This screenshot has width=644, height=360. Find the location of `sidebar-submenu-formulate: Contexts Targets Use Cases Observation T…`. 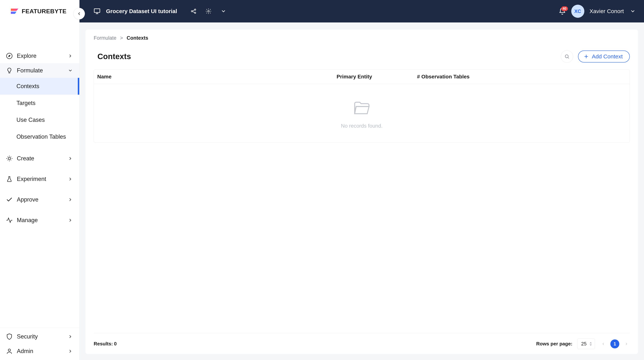

sidebar-submenu-formulate: Contexts Targets Use Cases Observation T… is located at coordinates (40, 112).